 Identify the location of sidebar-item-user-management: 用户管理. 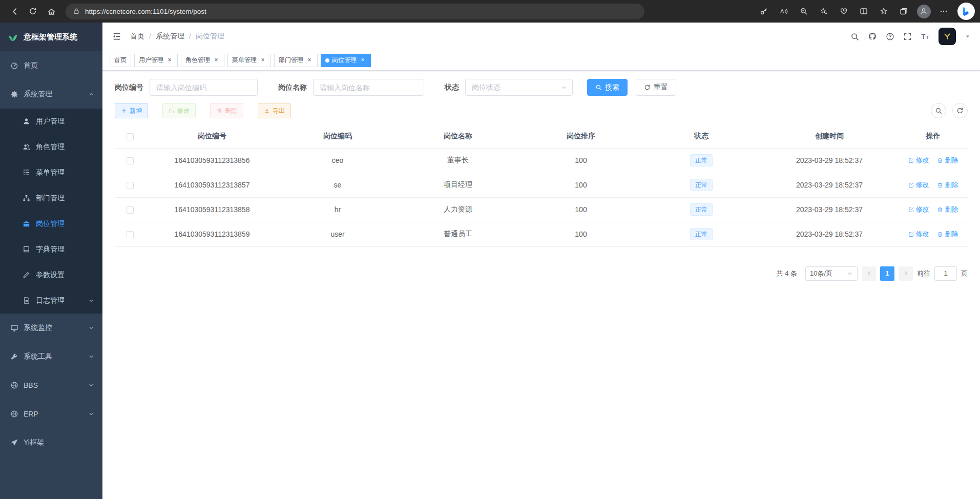
(51, 121).